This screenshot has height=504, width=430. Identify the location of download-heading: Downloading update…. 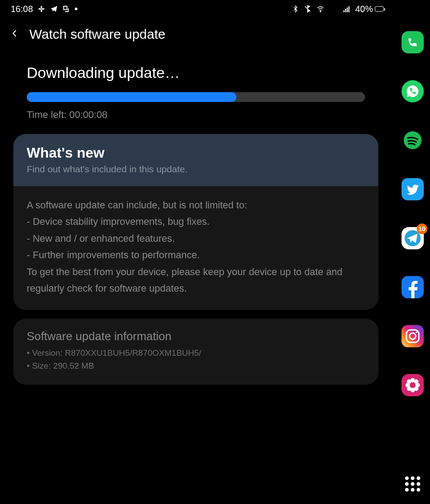
(196, 73).